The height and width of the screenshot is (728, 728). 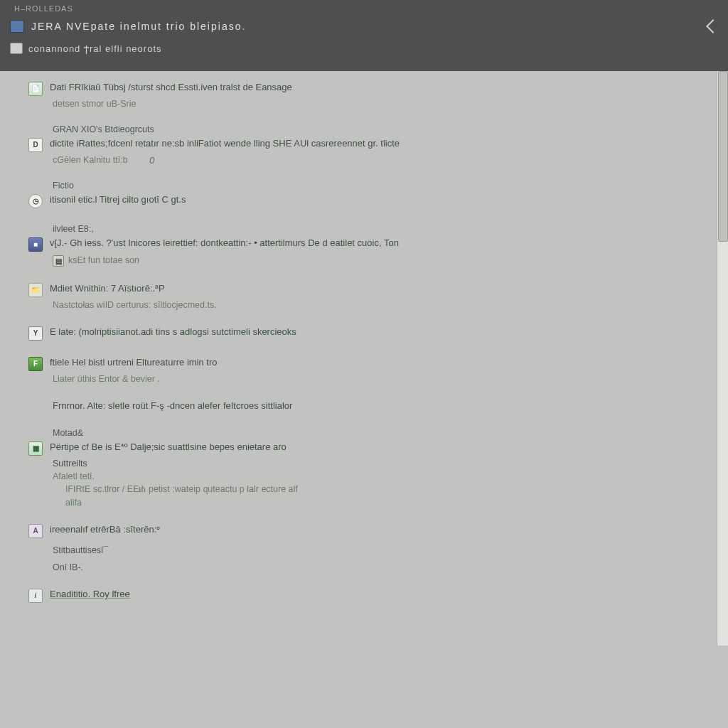 What do you see at coordinates (370, 596) in the screenshot?
I see `list-item: iEnadititio. Roy ſfree` at bounding box center [370, 596].